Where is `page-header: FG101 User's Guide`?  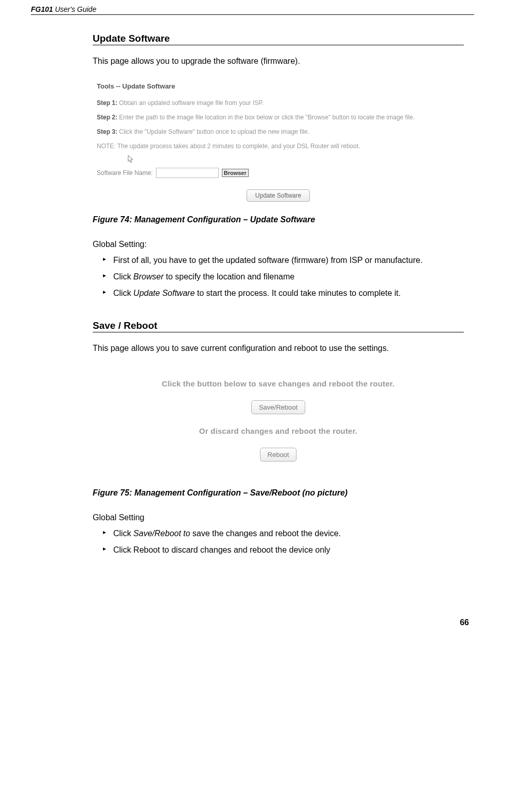
page-header: FG101 User's Guide is located at coordinates (252, 10).